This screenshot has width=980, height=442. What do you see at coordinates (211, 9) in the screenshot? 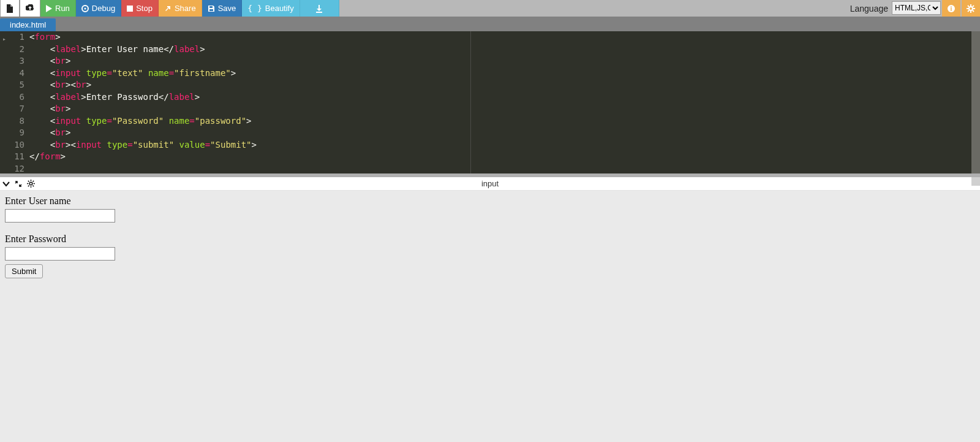
I see `save-icon` at bounding box center [211, 9].